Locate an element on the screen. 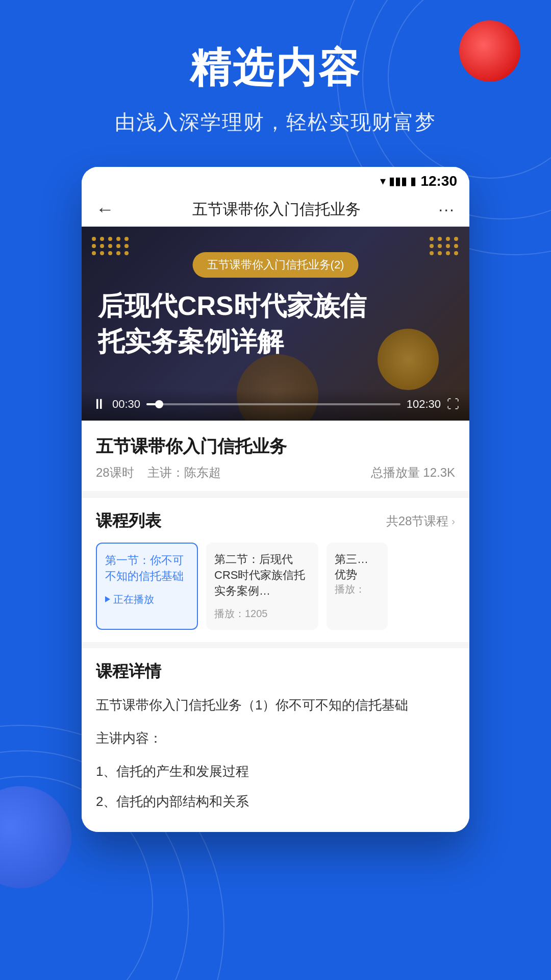  detail-item-2: 2、信托的内部结构和关系 is located at coordinates (276, 801).